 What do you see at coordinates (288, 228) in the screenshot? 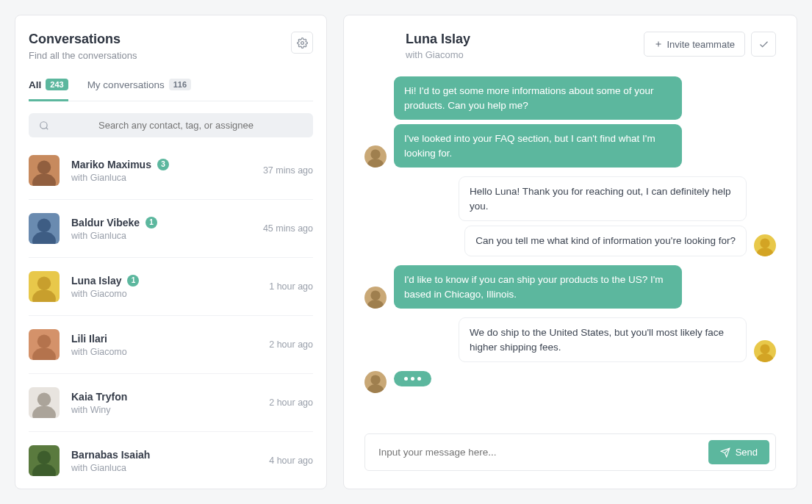
I see `conversation-time: 45 mins ago` at bounding box center [288, 228].